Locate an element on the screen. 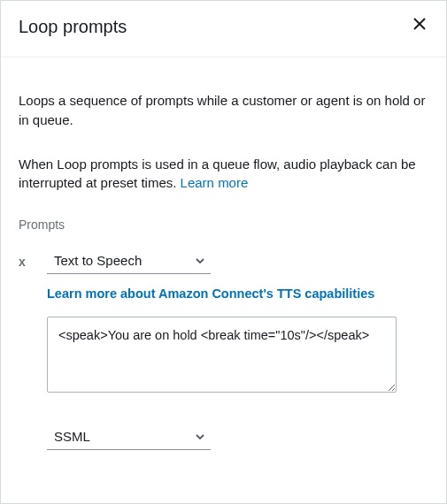 The width and height of the screenshot is (447, 504). description-para-2: When Loop prompts is used in a queue flo… is located at coordinates (223, 174).